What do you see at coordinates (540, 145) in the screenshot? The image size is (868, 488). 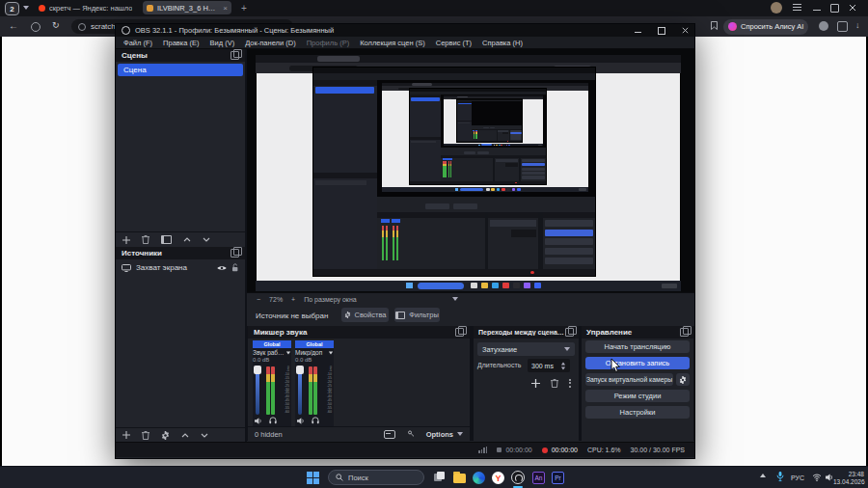 I see `preview-l3-tray` at bounding box center [540, 145].